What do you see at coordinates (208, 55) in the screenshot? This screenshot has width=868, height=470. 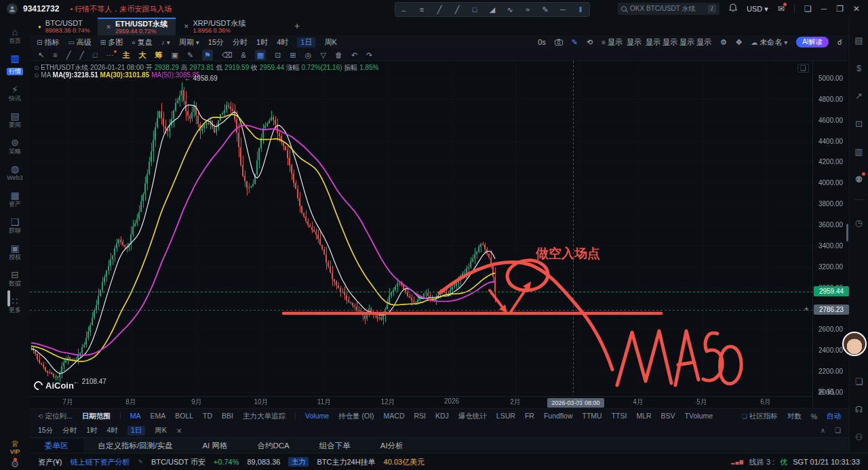 I see `drawing-tool-icon: ⚑` at bounding box center [208, 55].